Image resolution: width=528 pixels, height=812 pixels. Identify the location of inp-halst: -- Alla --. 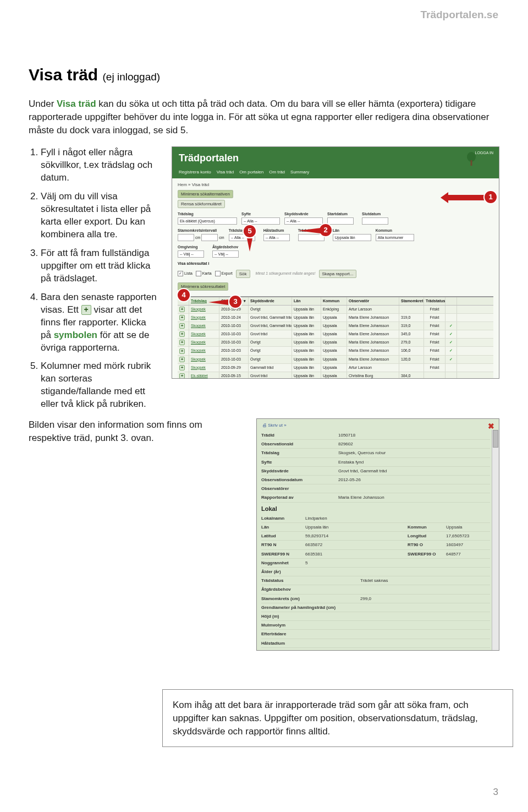
(277, 238).